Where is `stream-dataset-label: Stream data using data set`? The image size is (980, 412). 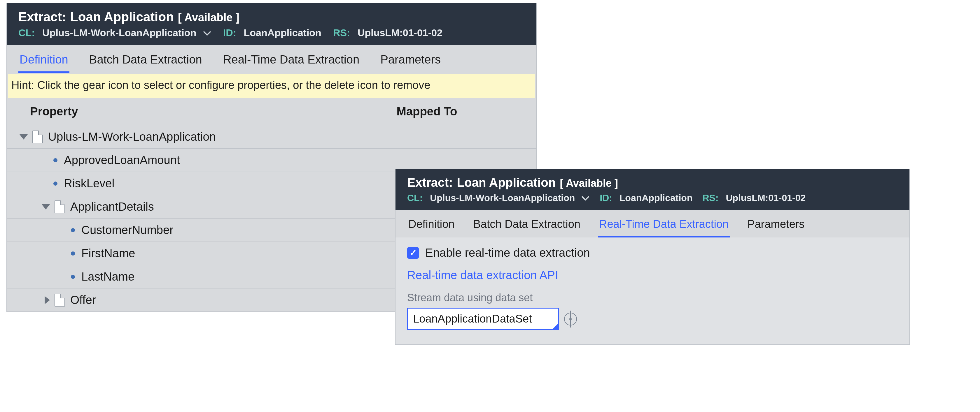
stream-dataset-label: Stream data using data set is located at coordinates (652, 298).